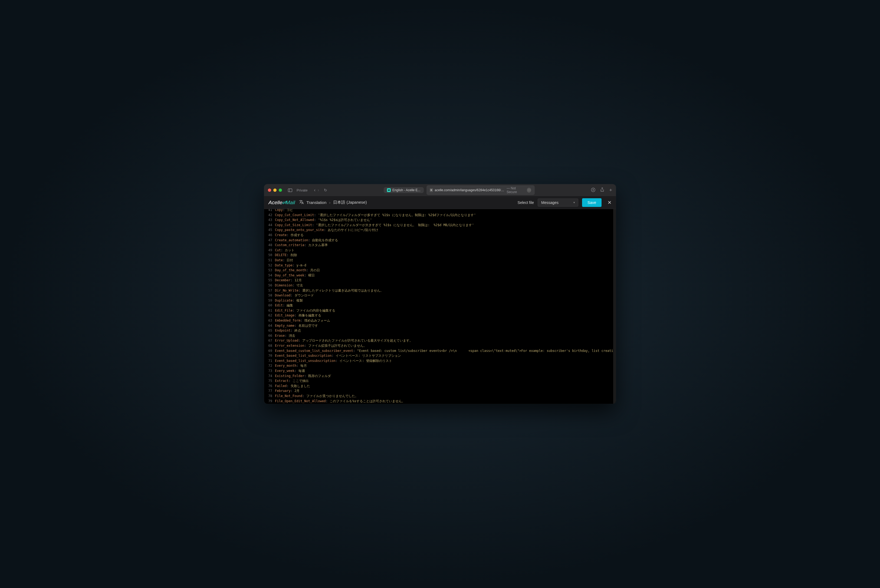 Image resolution: width=880 pixels, height=588 pixels. What do you see at coordinates (269, 301) in the screenshot?
I see `line-number: 59` at bounding box center [269, 301].